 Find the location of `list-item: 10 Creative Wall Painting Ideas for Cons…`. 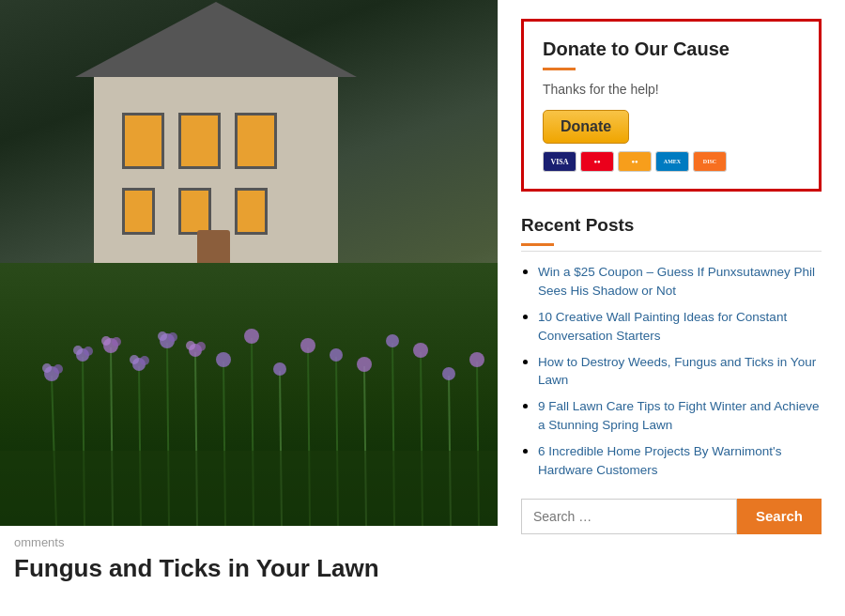

list-item: 10 Creative Wall Painting Ideas for Cons… is located at coordinates (680, 327).